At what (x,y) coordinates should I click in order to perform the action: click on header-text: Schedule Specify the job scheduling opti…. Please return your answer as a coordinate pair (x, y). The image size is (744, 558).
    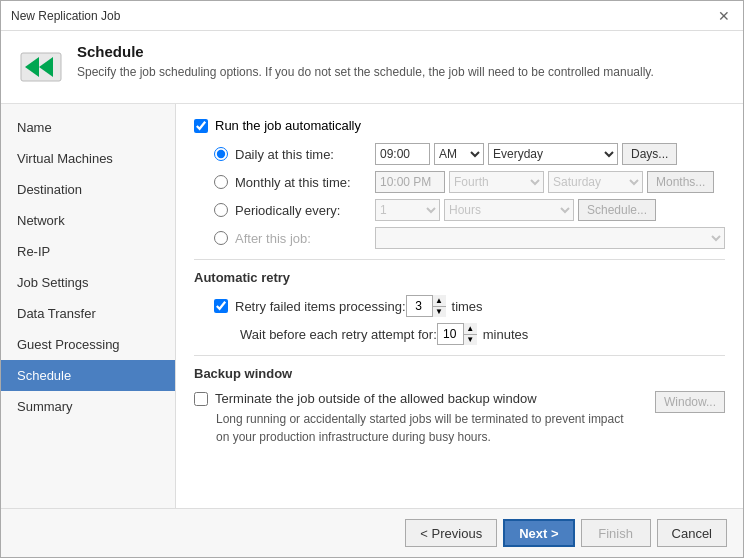
    Looking at the image, I should click on (366, 62).